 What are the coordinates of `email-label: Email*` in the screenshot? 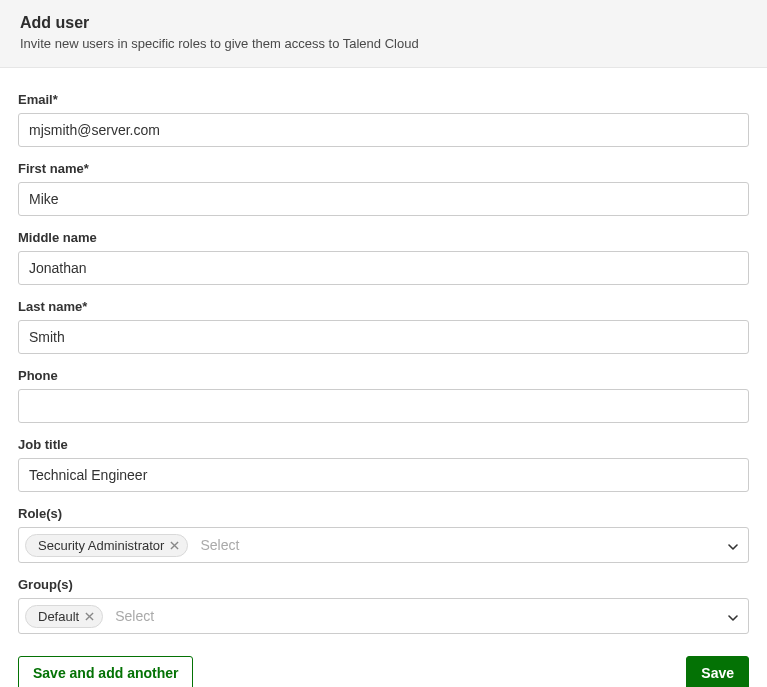 It's located at (384, 100).